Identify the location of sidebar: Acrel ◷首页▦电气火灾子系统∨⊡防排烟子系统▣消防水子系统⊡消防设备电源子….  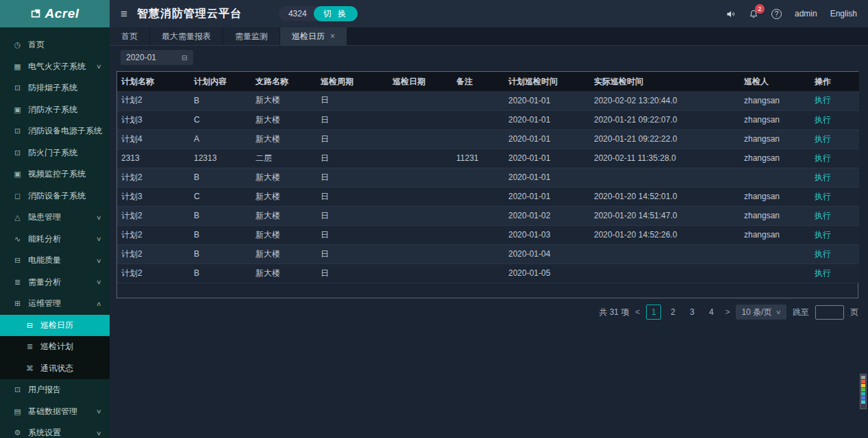
(55, 219).